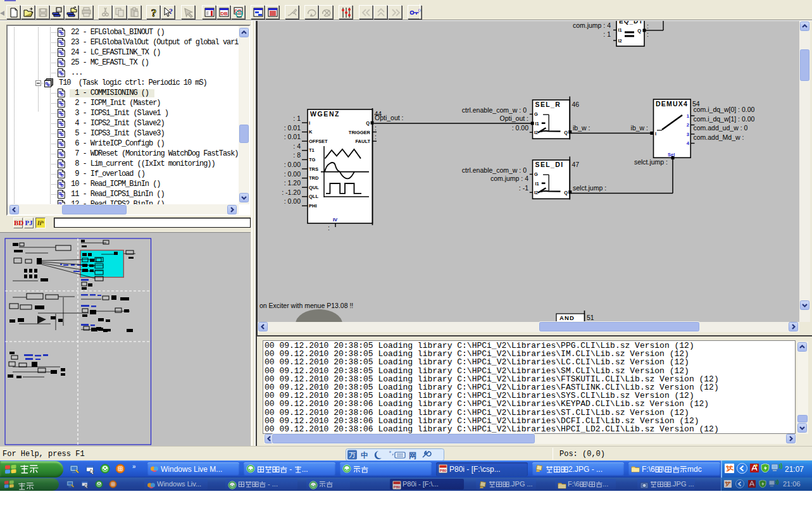  I want to click on svg-text:: 8: : 8, so click(297, 155).